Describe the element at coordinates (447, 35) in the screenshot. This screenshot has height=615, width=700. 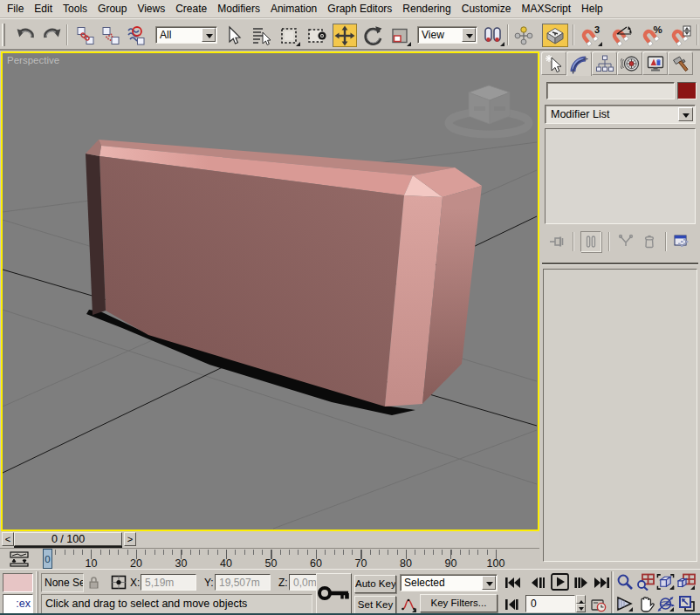
I see `reference-coordinate-system-dropdown: View` at that location.